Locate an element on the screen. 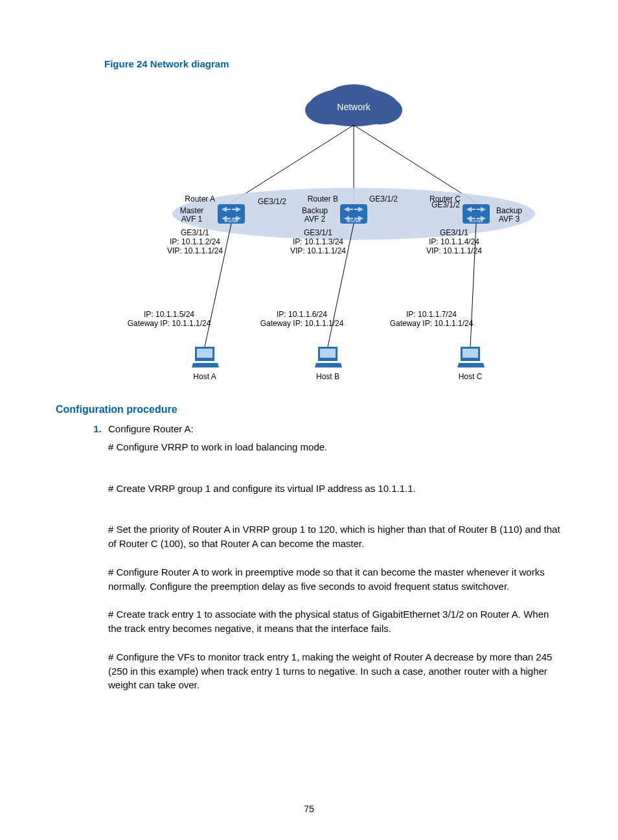 This screenshot has width=618, height=840. svg-text: Router B is located at coordinates (323, 199).